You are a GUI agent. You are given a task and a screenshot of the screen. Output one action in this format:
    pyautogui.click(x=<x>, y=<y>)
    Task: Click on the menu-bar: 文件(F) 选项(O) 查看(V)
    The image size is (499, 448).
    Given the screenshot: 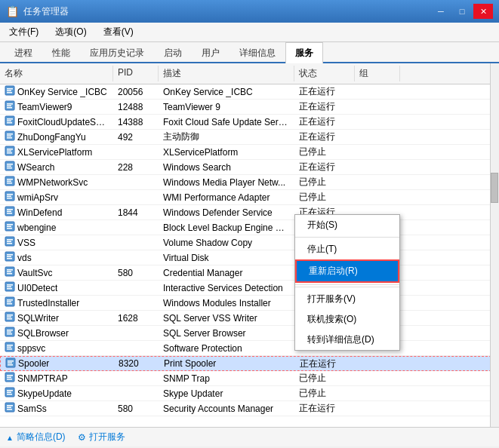 What is the action you would take?
    pyautogui.click(x=249, y=32)
    